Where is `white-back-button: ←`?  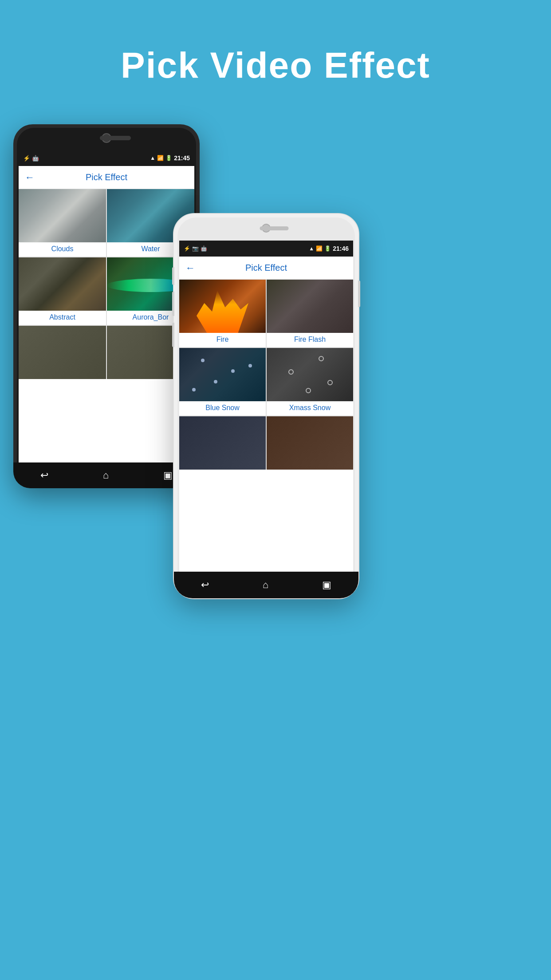
white-back-button: ← is located at coordinates (190, 268).